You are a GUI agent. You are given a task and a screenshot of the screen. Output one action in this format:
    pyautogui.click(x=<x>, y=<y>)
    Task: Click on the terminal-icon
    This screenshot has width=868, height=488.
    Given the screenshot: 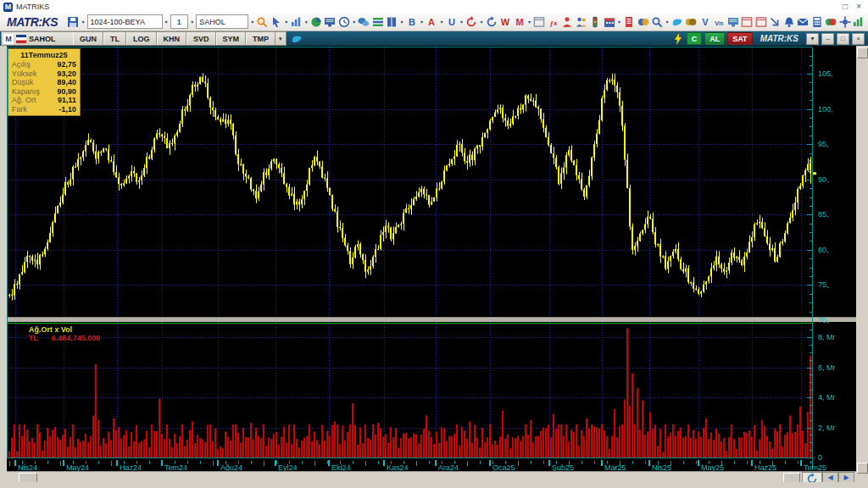 What is the action you would take?
    pyautogui.click(x=732, y=22)
    